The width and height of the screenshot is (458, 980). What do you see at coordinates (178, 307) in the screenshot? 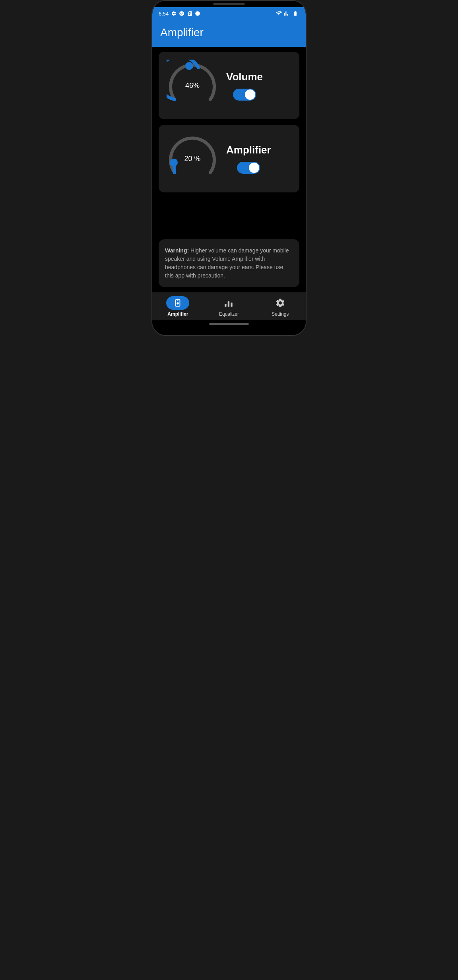
I see `nav-item-amplifier: Amplifier` at bounding box center [178, 307].